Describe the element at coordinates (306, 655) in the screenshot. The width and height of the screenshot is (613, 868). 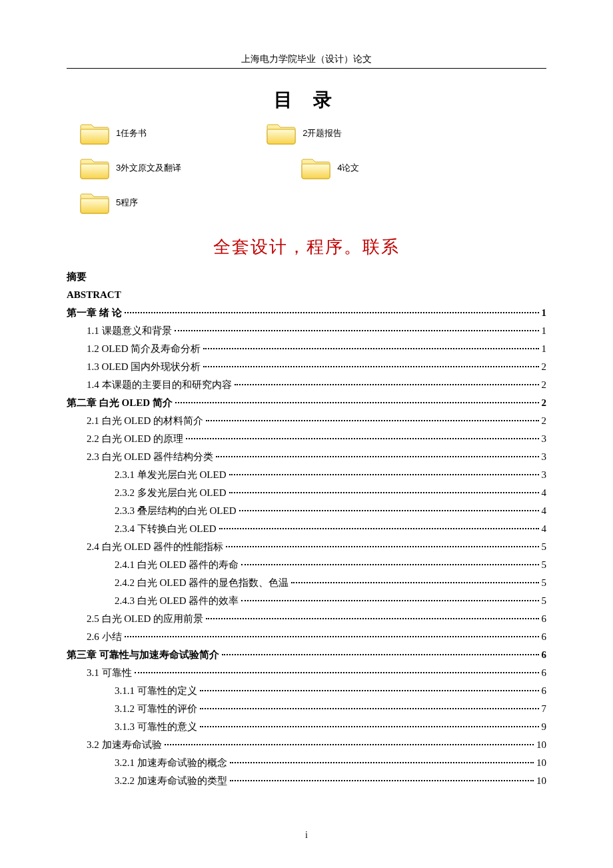
I see `toc-entry: 第三章 可靠性与加速寿命试验简介6` at that location.